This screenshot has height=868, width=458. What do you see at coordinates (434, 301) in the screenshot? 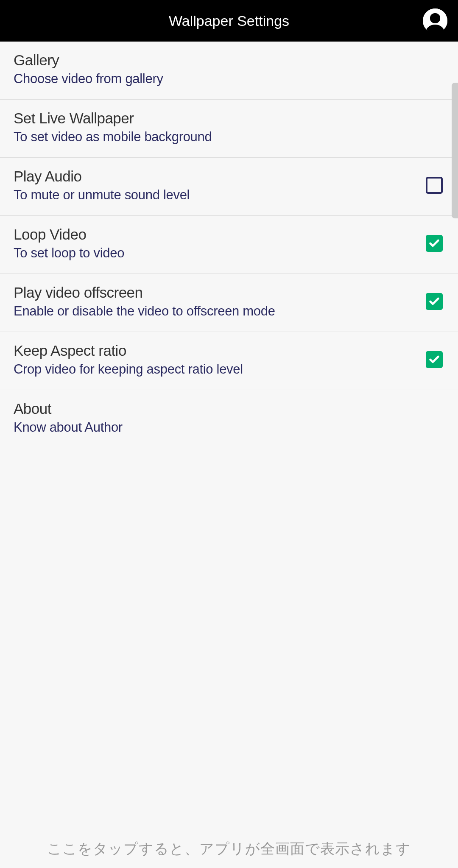
I see `offscreen-checkbox` at bounding box center [434, 301].